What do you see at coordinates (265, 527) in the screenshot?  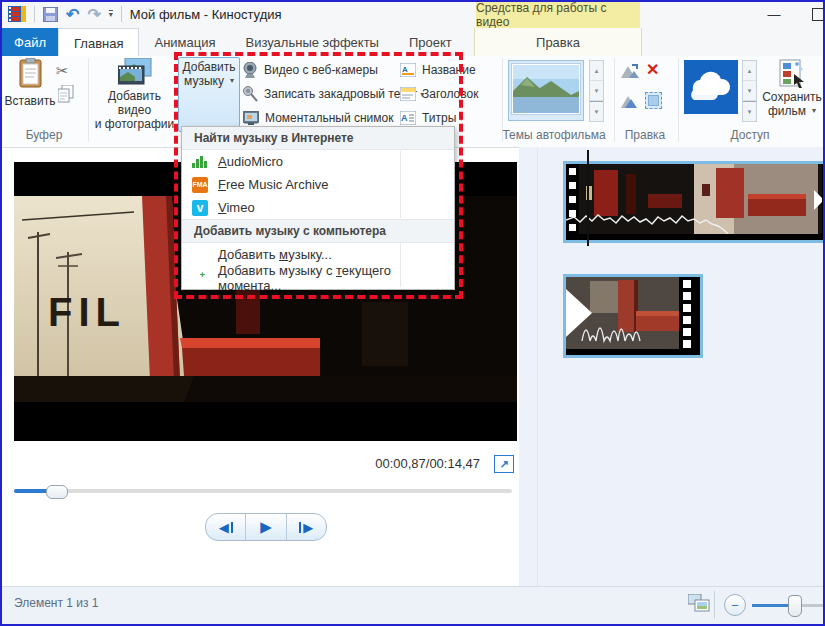 I see `play-button: ▶` at bounding box center [265, 527].